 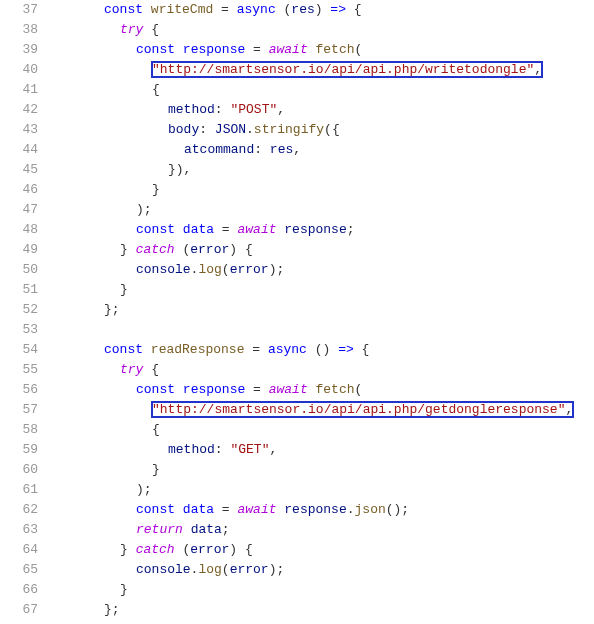 I want to click on code-line: const data = await response;, so click(x=325, y=230).